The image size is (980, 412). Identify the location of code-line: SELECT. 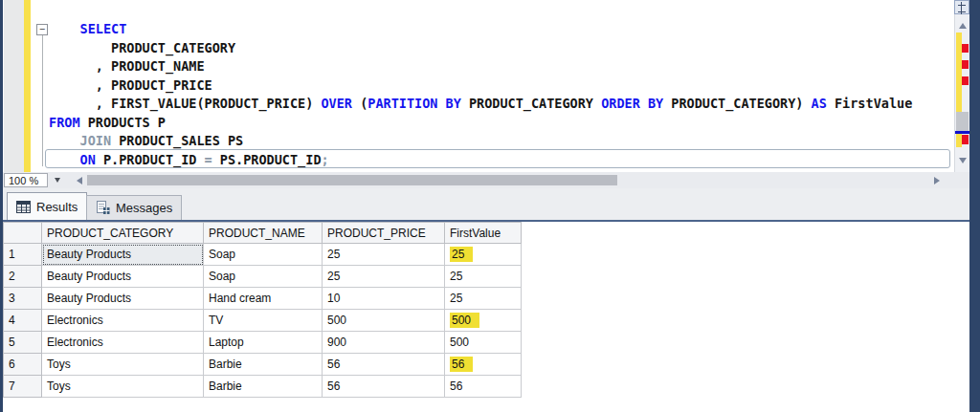
(479, 30).